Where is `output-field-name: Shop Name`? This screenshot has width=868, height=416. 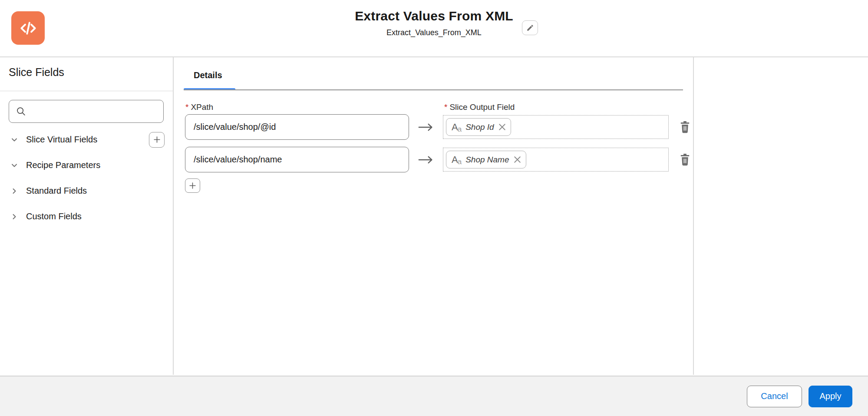 output-field-name: Shop Name is located at coordinates (487, 160).